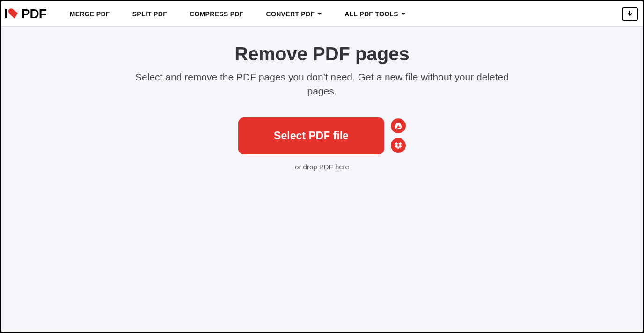  What do you see at coordinates (322, 54) in the screenshot?
I see `page-title: Remove PDF pages` at bounding box center [322, 54].